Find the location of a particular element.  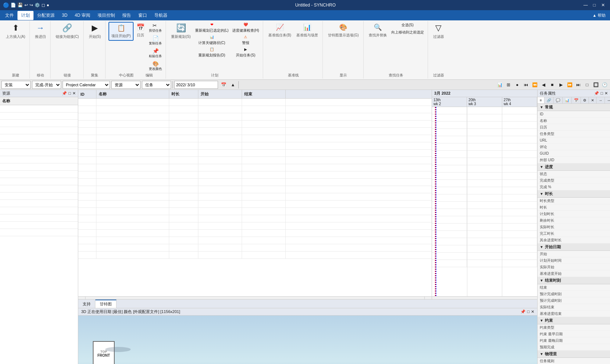

health-check-button: ❤️ 进度健康检查(H) is located at coordinates (246, 28).